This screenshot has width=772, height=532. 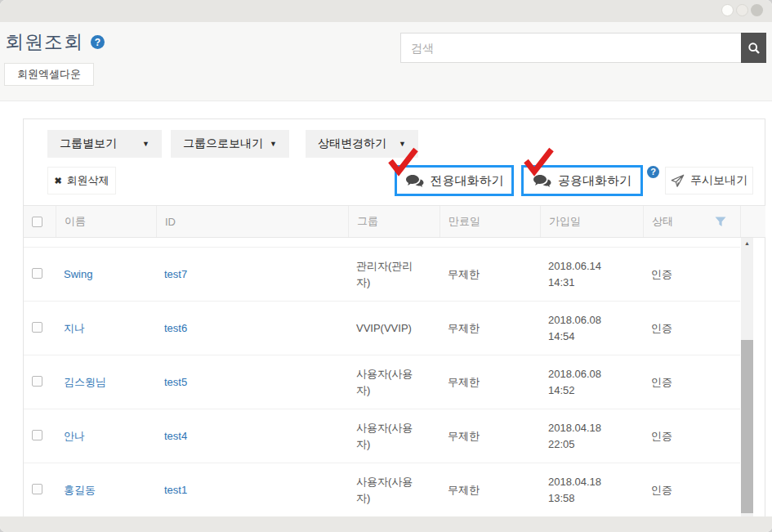 I want to click on member-name-link: 홍길동, so click(x=106, y=490).